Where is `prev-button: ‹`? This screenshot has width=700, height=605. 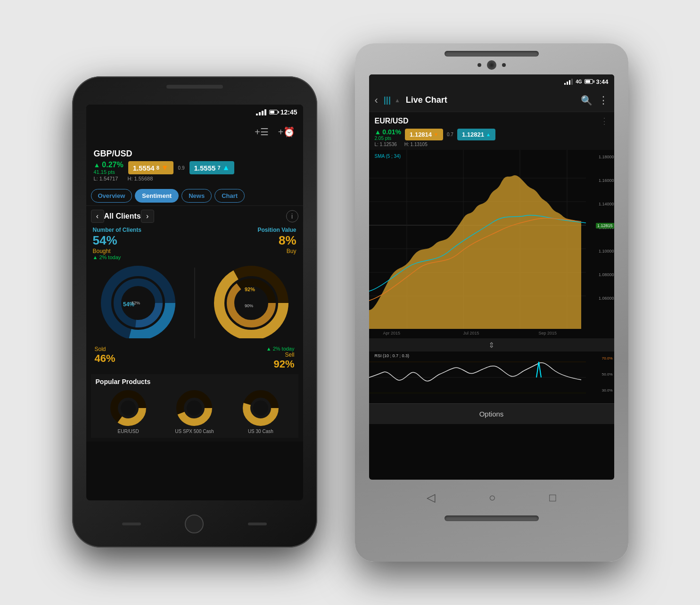
prev-button: ‹ is located at coordinates (98, 216).